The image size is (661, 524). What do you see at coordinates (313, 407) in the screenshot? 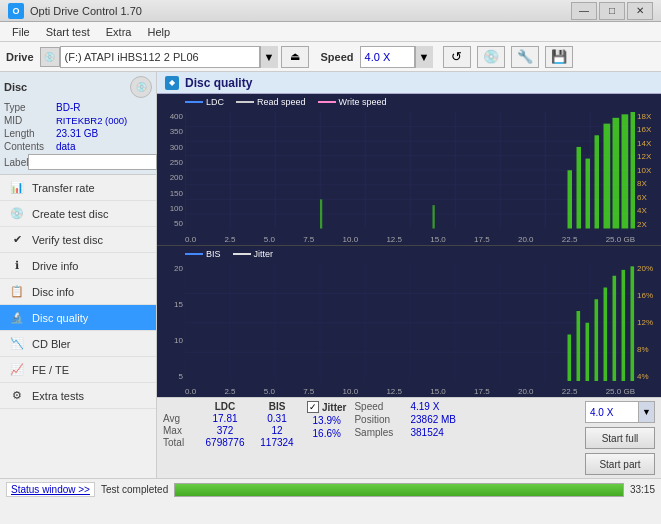
I see `jitter-checkbox: ✓` at bounding box center [313, 407].